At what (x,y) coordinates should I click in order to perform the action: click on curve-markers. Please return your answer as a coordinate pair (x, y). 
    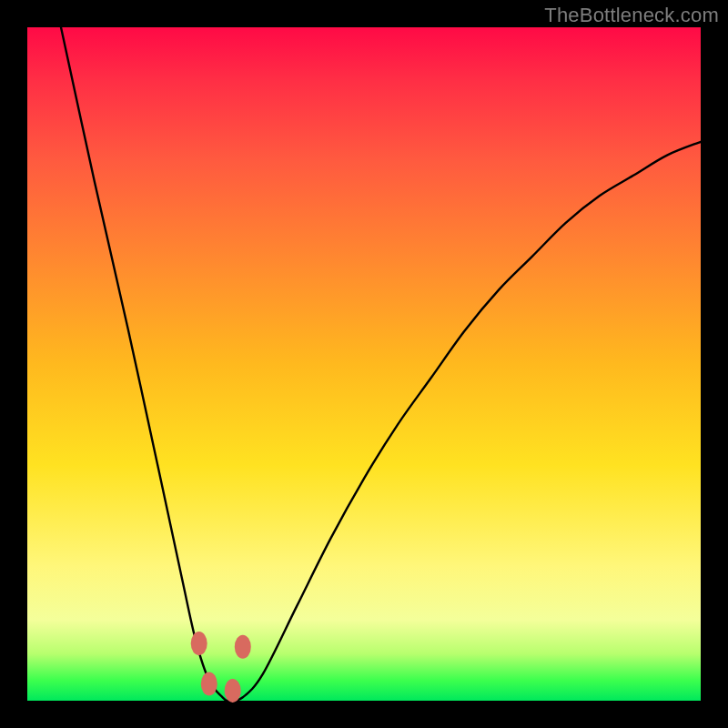
    Looking at the image, I should click on (221, 667).